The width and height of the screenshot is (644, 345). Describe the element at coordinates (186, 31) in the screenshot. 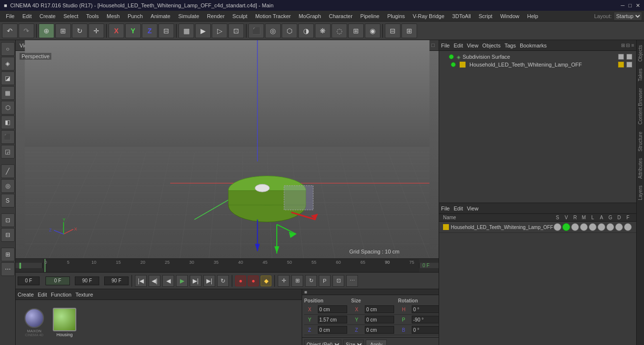

I see `render-region-btn: ▦` at that location.